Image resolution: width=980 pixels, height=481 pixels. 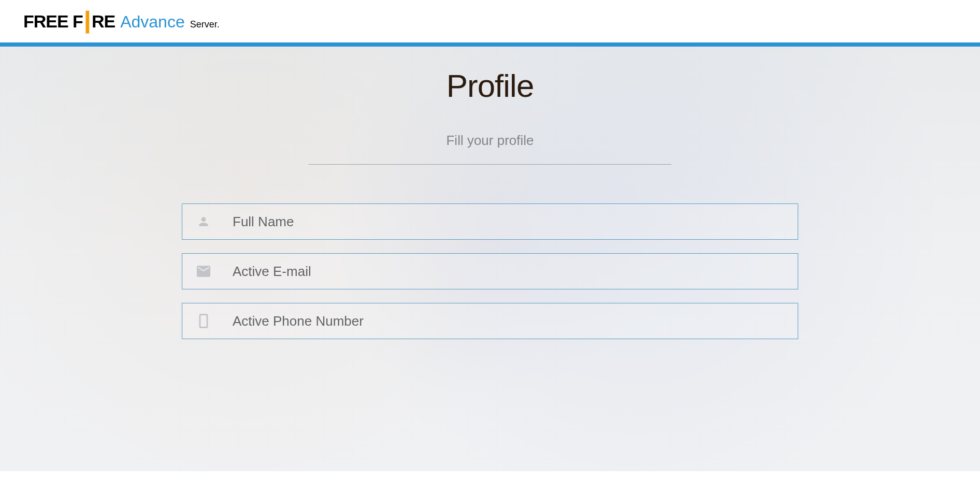 I want to click on logo-server-text: Server., so click(x=205, y=25).